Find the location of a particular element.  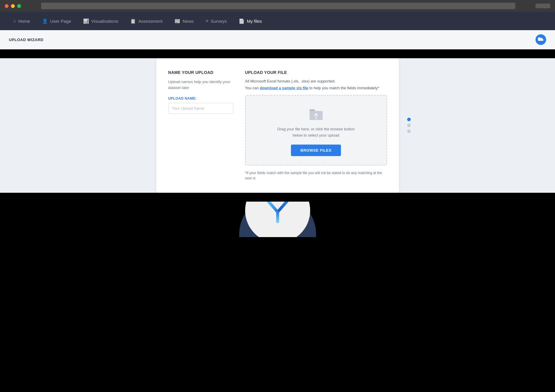

popup-overlay is located at coordinates (278, 219).